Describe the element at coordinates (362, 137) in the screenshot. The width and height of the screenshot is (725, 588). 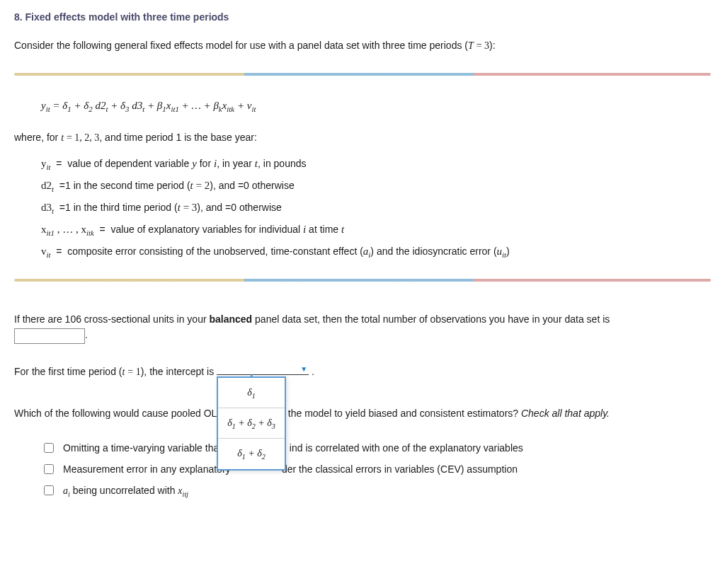
I see `where-line: where, for t = 1, 2, 3, and time period …` at that location.